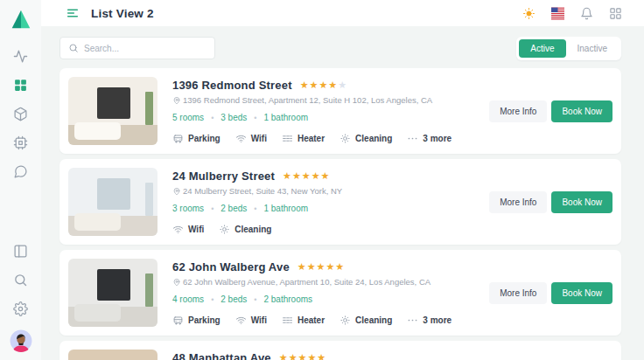  What do you see at coordinates (558, 14) in the screenshot?
I see `us-flag-icon` at bounding box center [558, 14].